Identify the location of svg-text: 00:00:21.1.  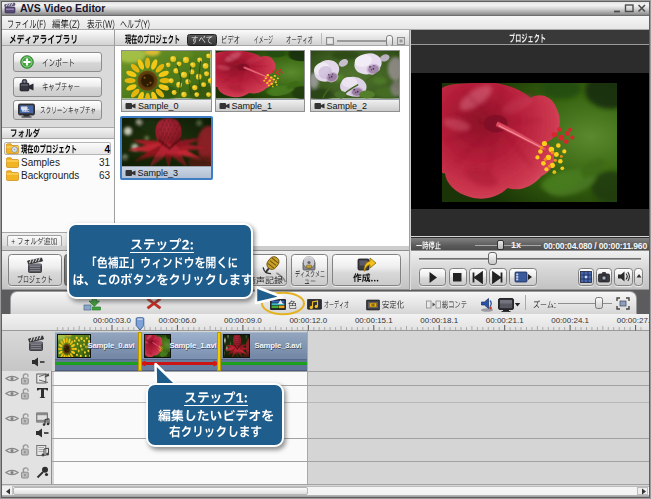
(505, 320).